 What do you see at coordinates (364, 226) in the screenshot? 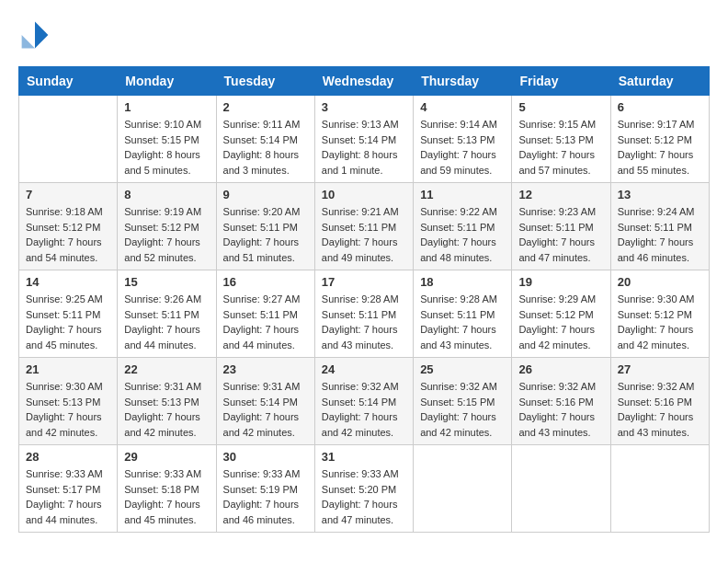
I see `calendar-cell: 10 Sunrise: 9:21 AM Sunset: 5:11 PM Dayl…` at bounding box center [364, 226].